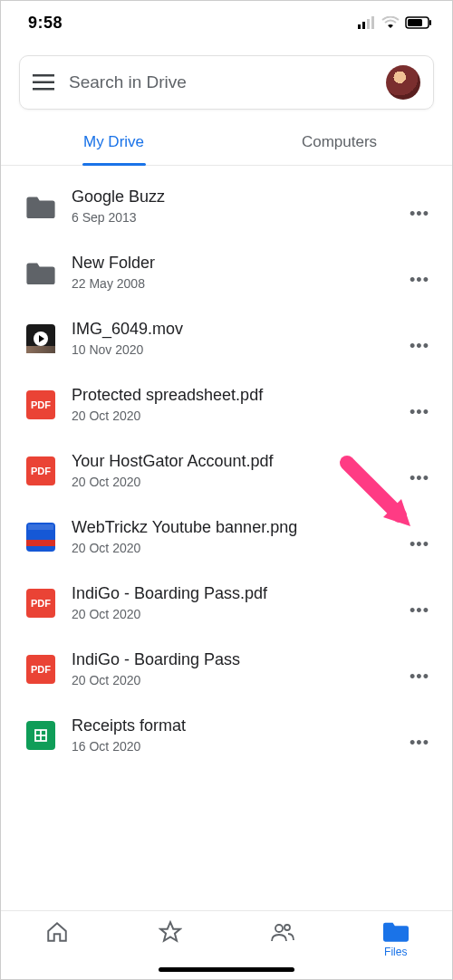 The width and height of the screenshot is (453, 980). I want to click on file-name: WebTrickz Youtube banner.png, so click(239, 527).